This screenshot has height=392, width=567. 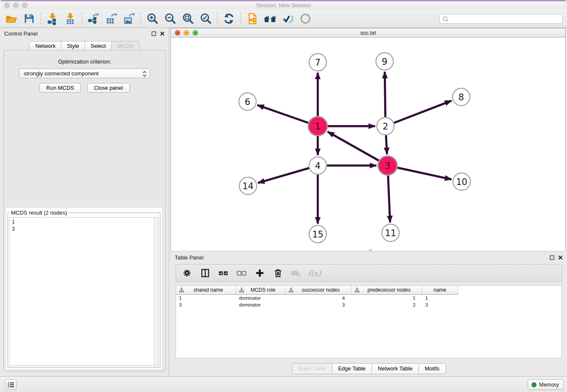 I want to click on table-row: 1dominator411, so click(x=369, y=298).